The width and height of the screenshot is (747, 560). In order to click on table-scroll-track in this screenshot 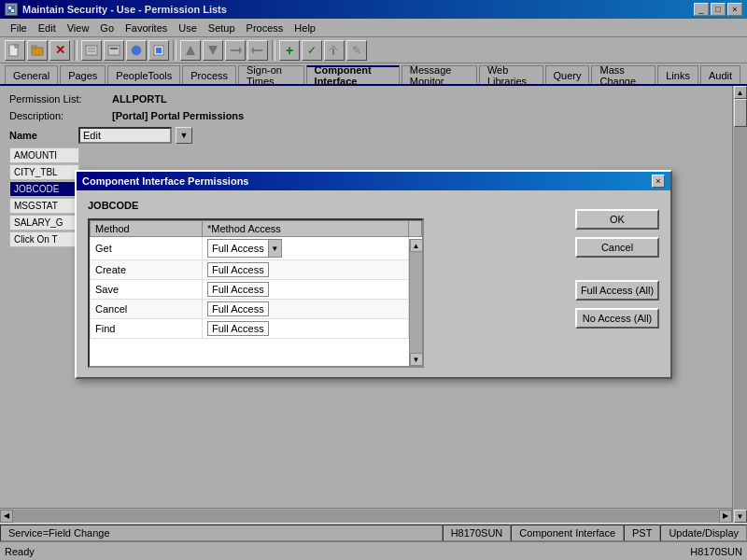, I will do `click(416, 302)`.